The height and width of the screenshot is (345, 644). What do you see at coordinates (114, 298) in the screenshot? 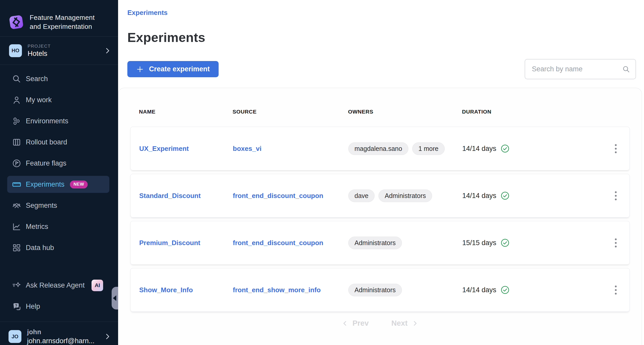
I see `collapse-arrow-icon` at bounding box center [114, 298].